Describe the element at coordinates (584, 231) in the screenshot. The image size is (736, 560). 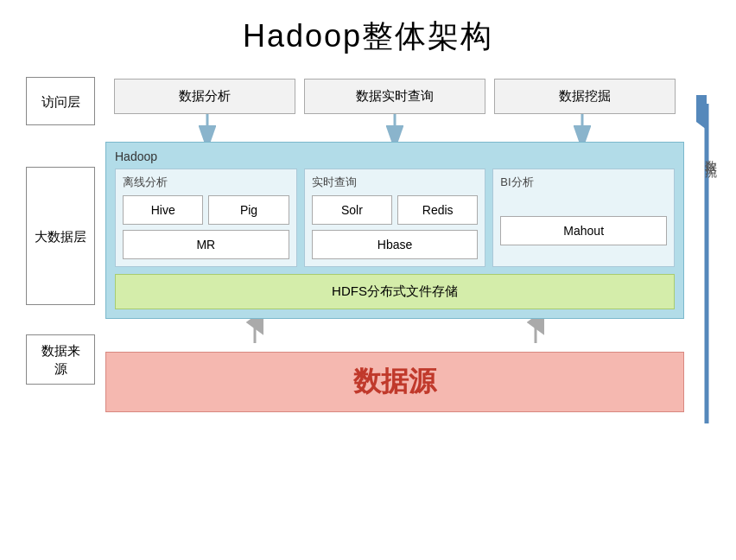
I see `mahout-box: Mahout` at that location.